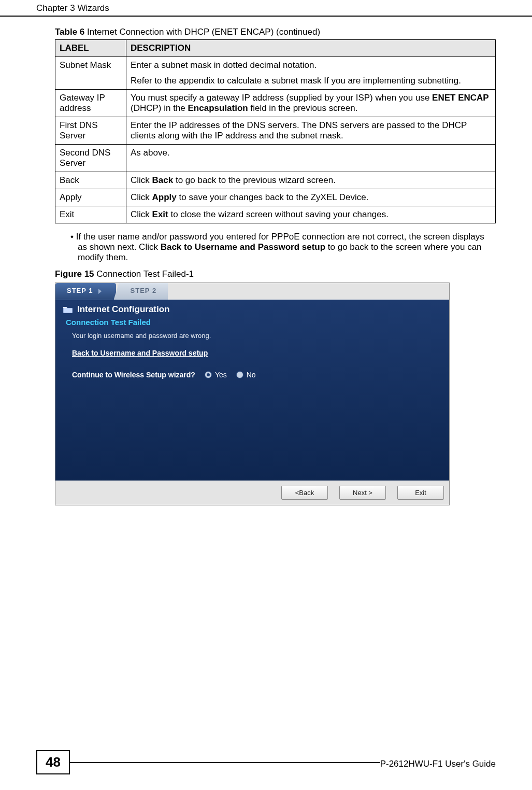 Image resolution: width=532 pixels, height=790 pixels. I want to click on table-row: Second DNS Server As above., so click(276, 159).